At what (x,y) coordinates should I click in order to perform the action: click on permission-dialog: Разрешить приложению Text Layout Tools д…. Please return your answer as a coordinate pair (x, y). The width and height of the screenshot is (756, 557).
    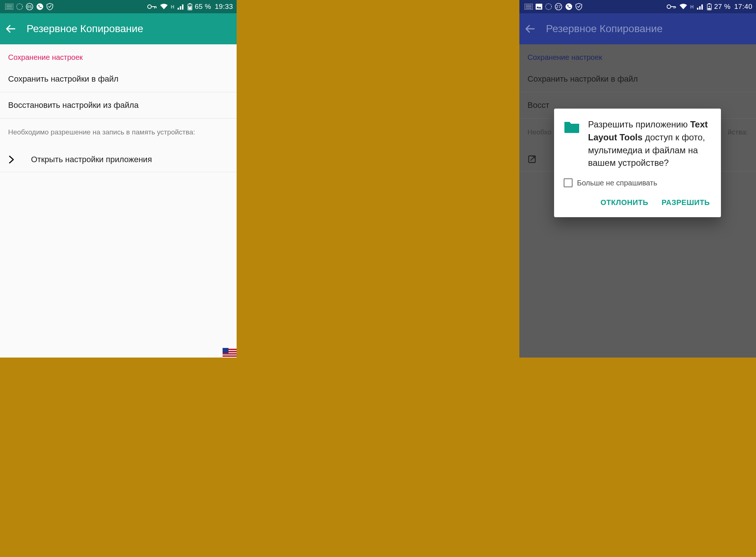
    Looking at the image, I should click on (638, 163).